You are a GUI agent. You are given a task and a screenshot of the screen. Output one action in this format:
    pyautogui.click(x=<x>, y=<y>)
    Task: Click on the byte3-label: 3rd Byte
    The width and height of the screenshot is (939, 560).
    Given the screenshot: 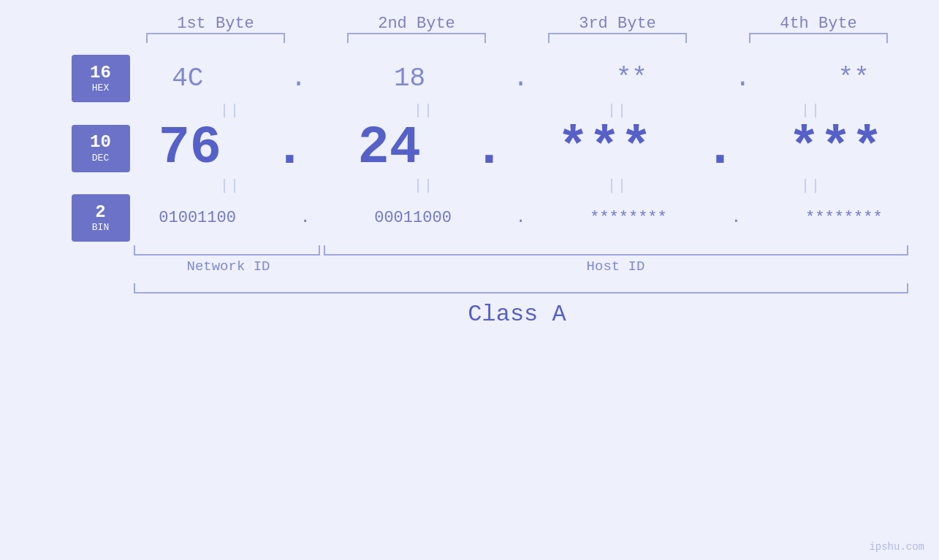 What is the action you would take?
    pyautogui.click(x=617, y=23)
    